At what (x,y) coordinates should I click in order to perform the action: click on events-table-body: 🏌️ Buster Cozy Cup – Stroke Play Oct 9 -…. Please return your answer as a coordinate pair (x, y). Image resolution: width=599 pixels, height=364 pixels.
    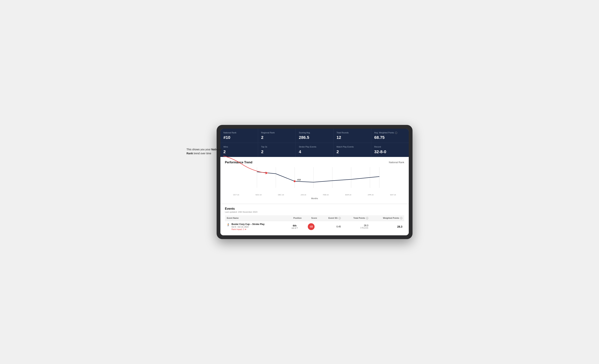
    Looking at the image, I should click on (315, 227).